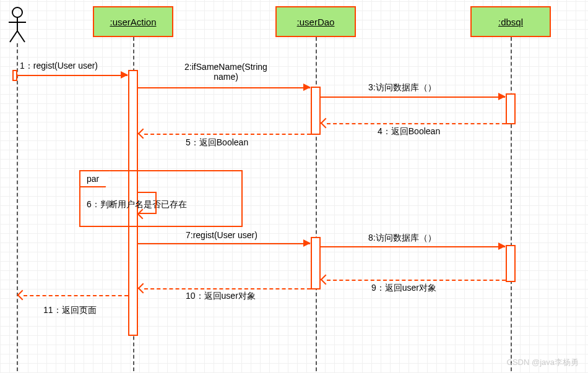 This screenshot has width=588, height=373. What do you see at coordinates (307, 243) in the screenshot?
I see `msg-7-head` at bounding box center [307, 243].